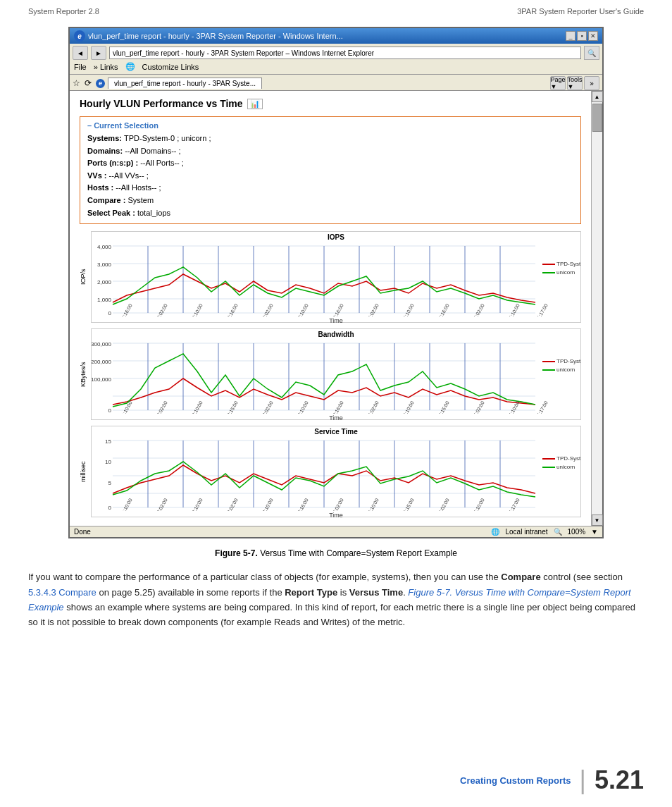 Image resolution: width=672 pixels, height=807 pixels. I want to click on minimize-button: _, so click(571, 36).